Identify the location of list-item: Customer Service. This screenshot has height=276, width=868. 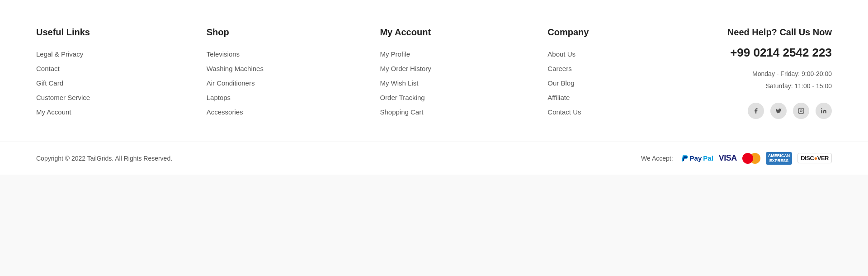
(63, 98).